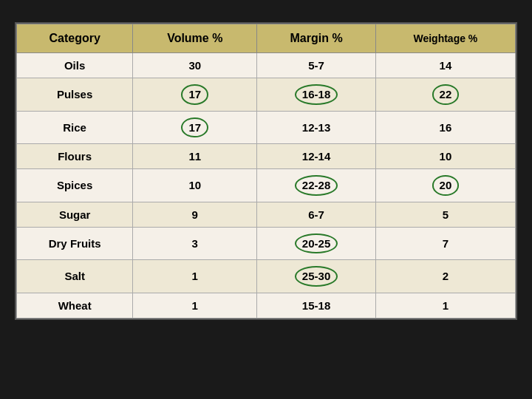 Image resolution: width=532 pixels, height=399 pixels. What do you see at coordinates (75, 66) in the screenshot?
I see `cell-category: Oils` at bounding box center [75, 66].